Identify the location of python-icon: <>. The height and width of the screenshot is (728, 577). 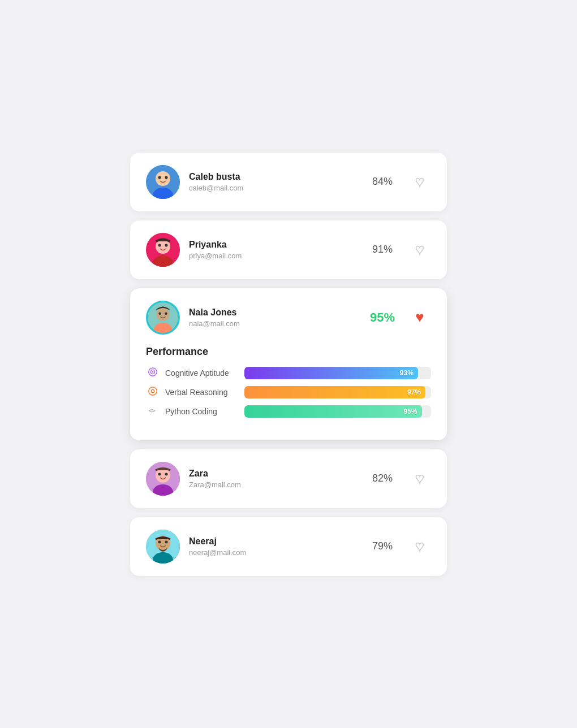
(153, 411).